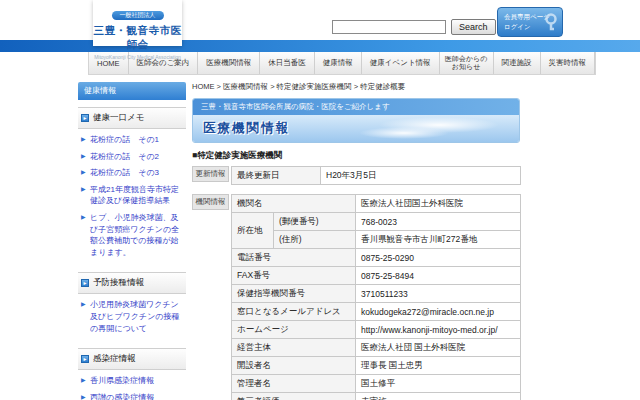 The width and height of the screenshot is (640, 400). What do you see at coordinates (253, 231) in the screenshot?
I see `address-label: 所在地` at bounding box center [253, 231].